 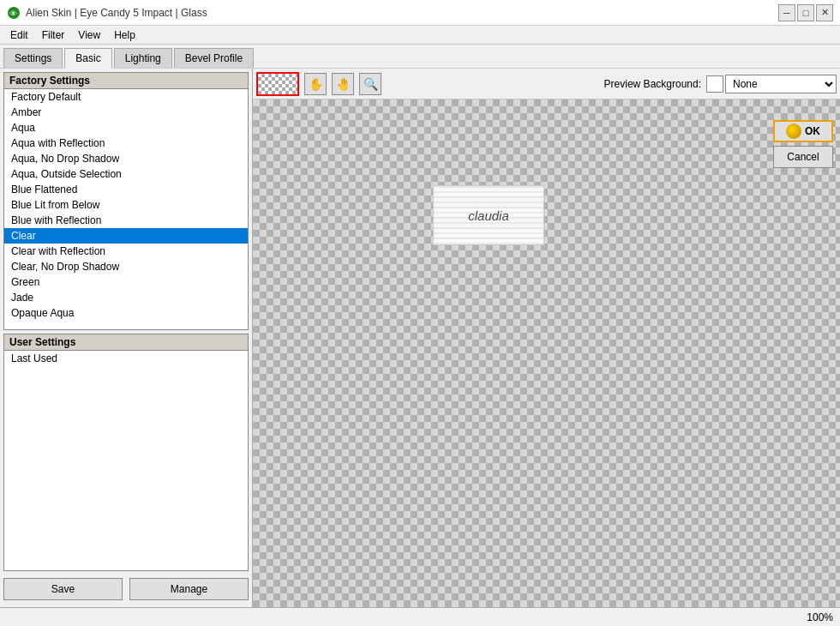 What do you see at coordinates (126, 190) in the screenshot?
I see `preset-blue-flattened: Blue Flattened` at bounding box center [126, 190].